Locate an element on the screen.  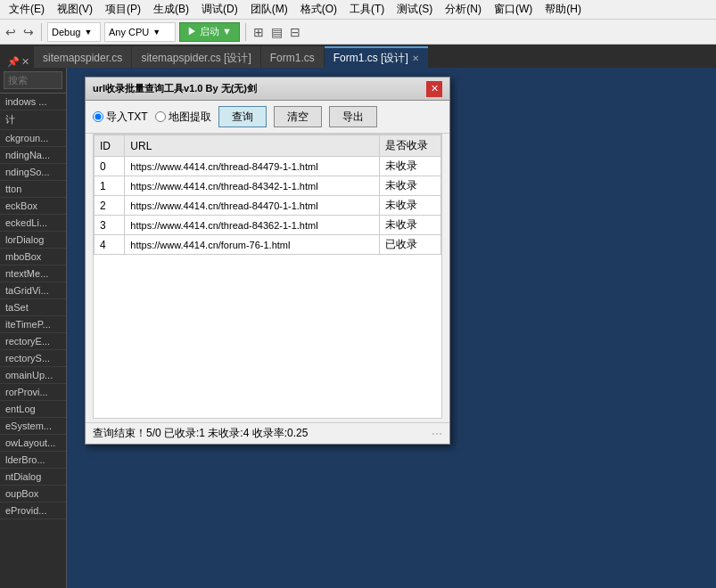
sidebar-item-1: 计 is located at coordinates (33, 120).